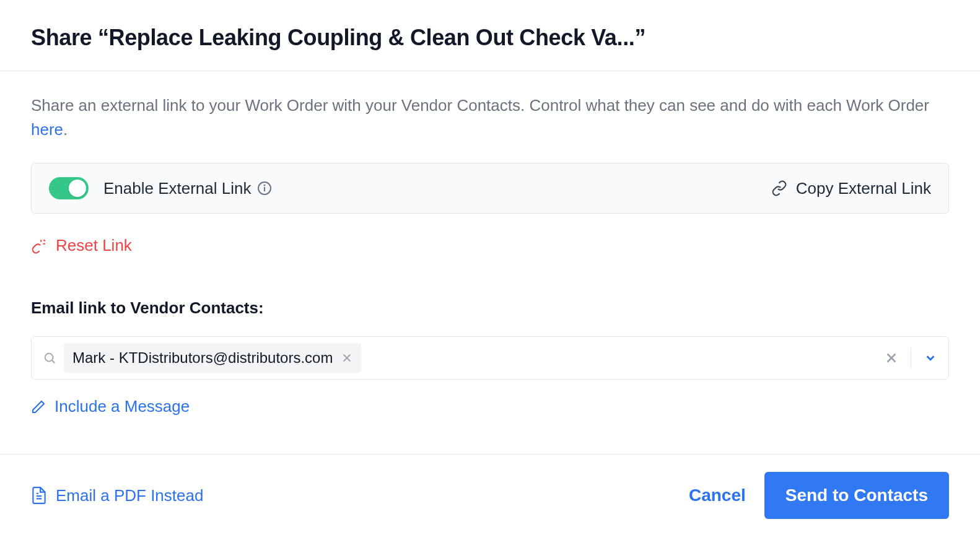 Image resolution: width=980 pixels, height=540 pixels. What do you see at coordinates (94, 245) in the screenshot?
I see `reset-link-label: Reset Link` at bounding box center [94, 245].